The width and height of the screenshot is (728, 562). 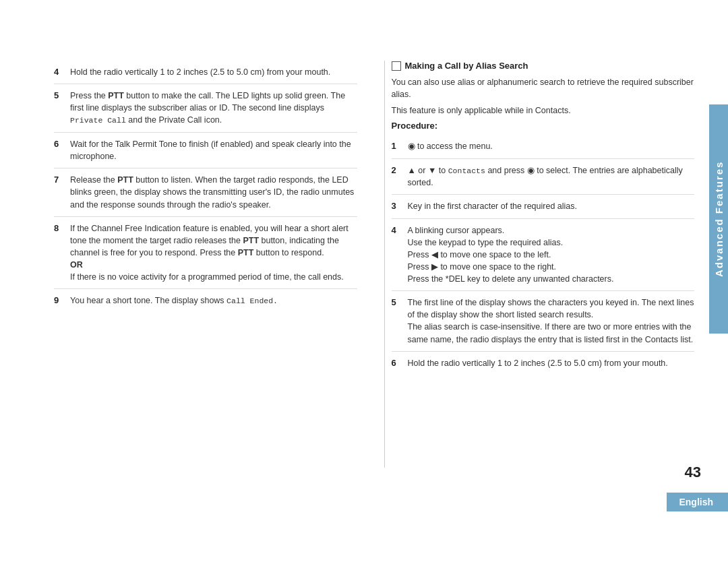 What do you see at coordinates (397, 146) in the screenshot?
I see `right-step-number-1: 1` at bounding box center [397, 146].